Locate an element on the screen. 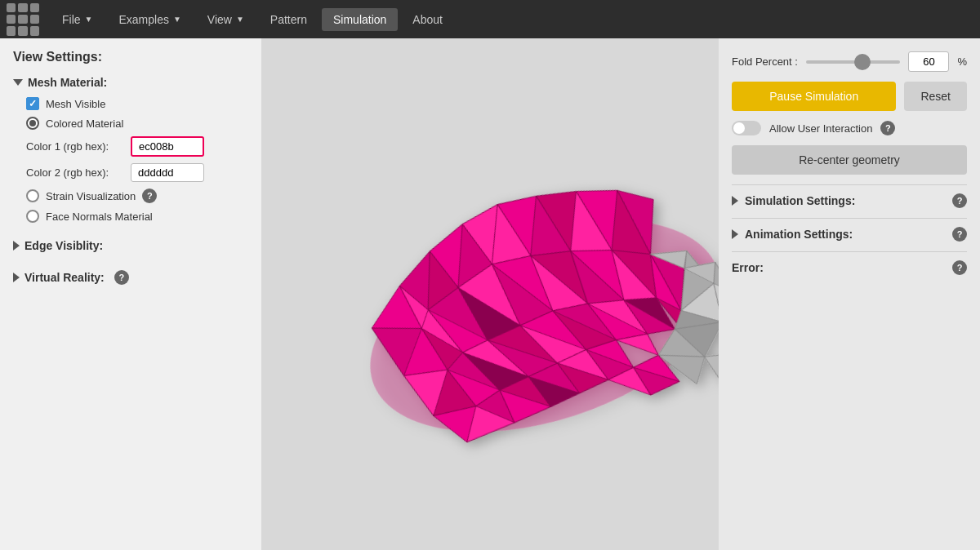  simulation-settings-section: Simulation Settings: ? is located at coordinates (849, 196).